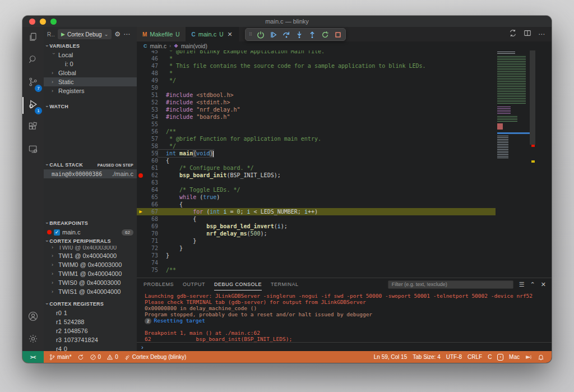  Describe the element at coordinates (155, 357) in the screenshot. I see `status-item-cortex-debug-blinky-: Cortex Debug (blinky)` at that location.